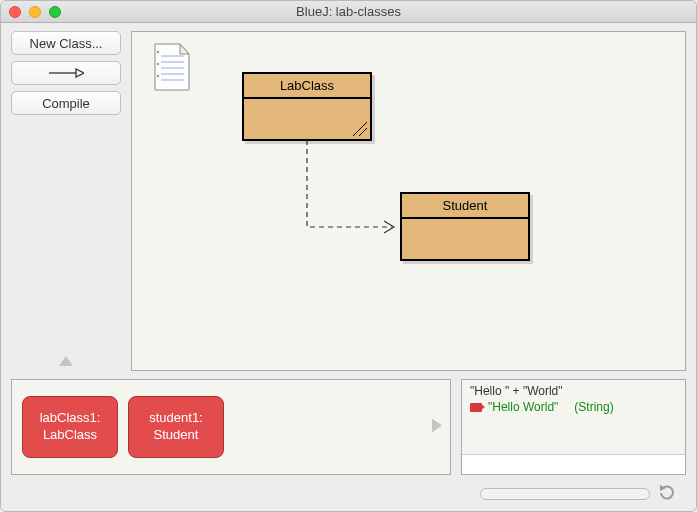 The width and height of the screenshot is (697, 512). What do you see at coordinates (66, 201) in the screenshot?
I see `sidebar: New Class... Compile` at bounding box center [66, 201].